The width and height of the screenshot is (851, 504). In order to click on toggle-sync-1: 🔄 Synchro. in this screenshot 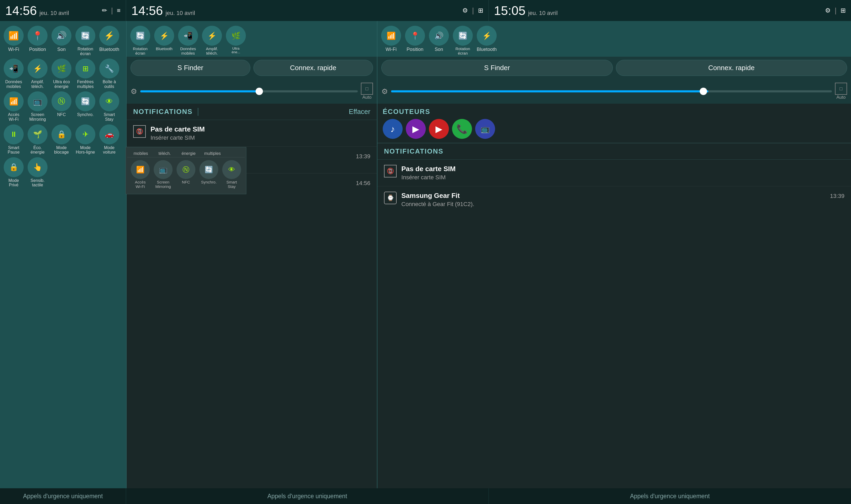, I will do `click(85, 107)`.